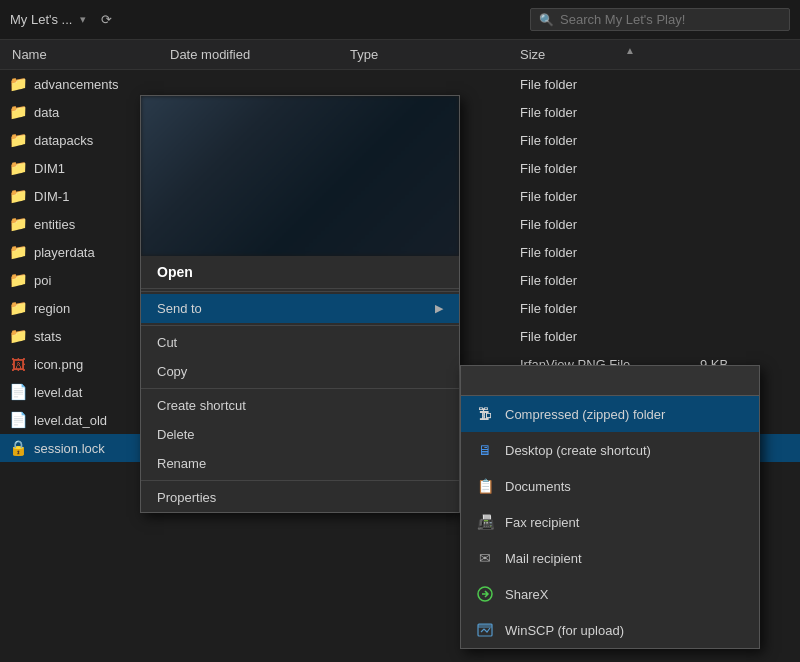  I want to click on submenu-item-winscp: WinSCP (for upload), so click(610, 630).